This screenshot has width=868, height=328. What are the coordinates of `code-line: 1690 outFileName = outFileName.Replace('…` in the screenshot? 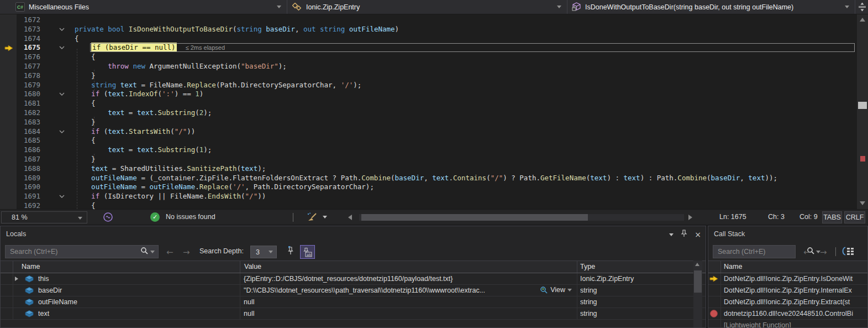 It's located at (434, 187).